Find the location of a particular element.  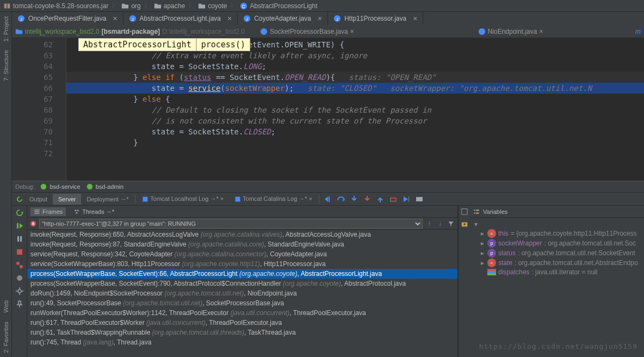

debug-side-toolbar is located at coordinates (20, 281).